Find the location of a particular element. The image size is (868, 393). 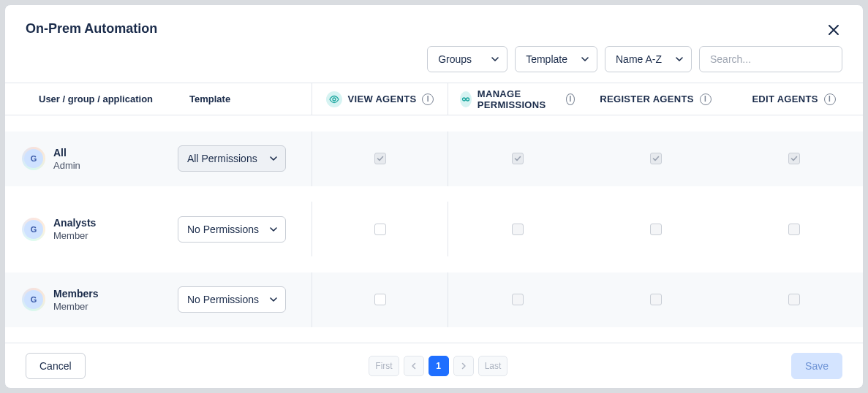

pager-last-label: Last is located at coordinates (493, 366).